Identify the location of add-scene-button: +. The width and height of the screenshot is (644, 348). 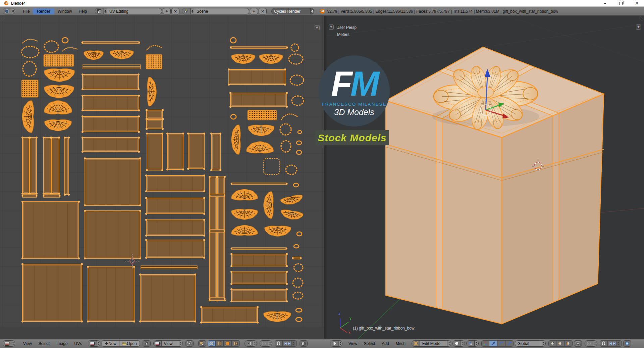
(254, 11).